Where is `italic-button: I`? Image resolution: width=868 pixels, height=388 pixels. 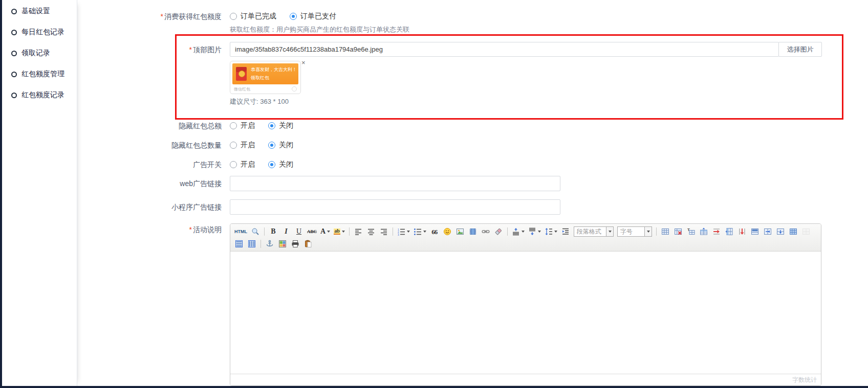
italic-button: I is located at coordinates (286, 232).